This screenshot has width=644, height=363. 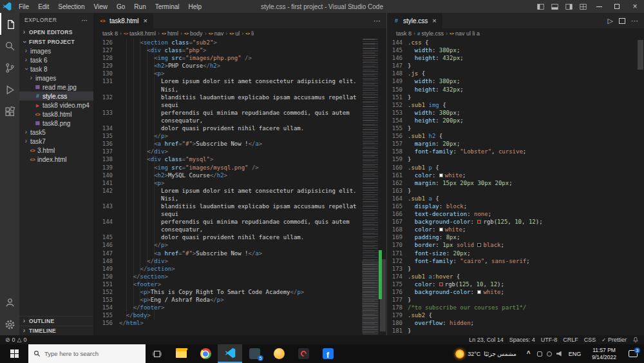 What do you see at coordinates (540, 6) in the screenshot?
I see `toggle-sidebar-icon` at bounding box center [540, 6].